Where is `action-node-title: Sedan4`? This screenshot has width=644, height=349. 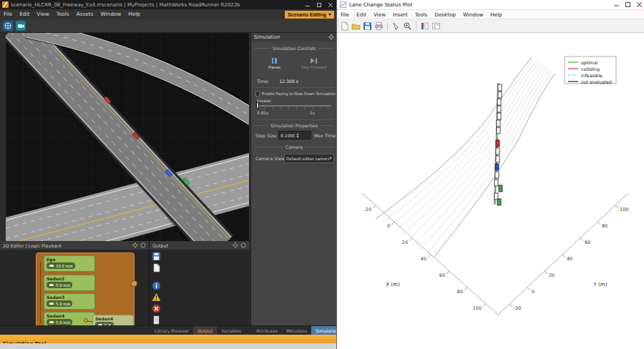
action-node-title: Sedan4 is located at coordinates (113, 319).